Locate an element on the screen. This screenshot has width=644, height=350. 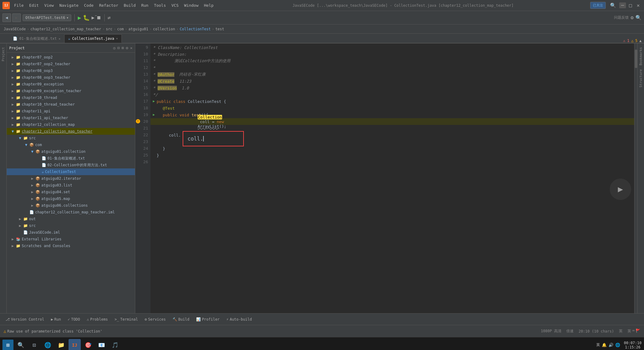
bottom-tab-problems: ⚠ Problems is located at coordinates (97, 319).